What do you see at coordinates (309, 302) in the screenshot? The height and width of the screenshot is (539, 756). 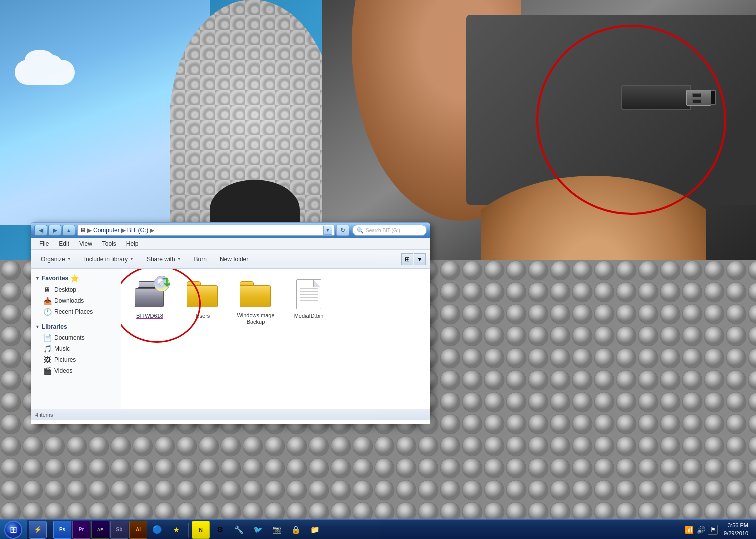 I see `file-item-mediaid: MediaID.bin` at bounding box center [309, 302].